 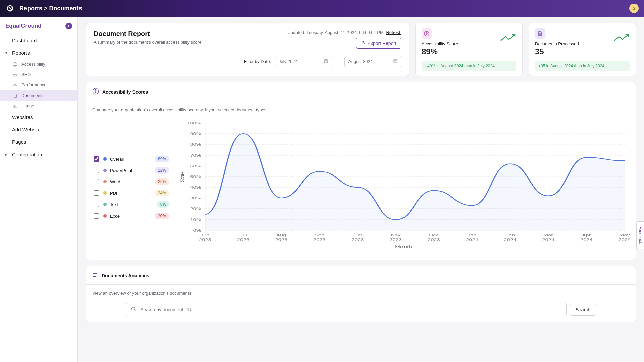 What do you see at coordinates (33, 95) in the screenshot?
I see `sidebar-item-label: Documents` at bounding box center [33, 95].